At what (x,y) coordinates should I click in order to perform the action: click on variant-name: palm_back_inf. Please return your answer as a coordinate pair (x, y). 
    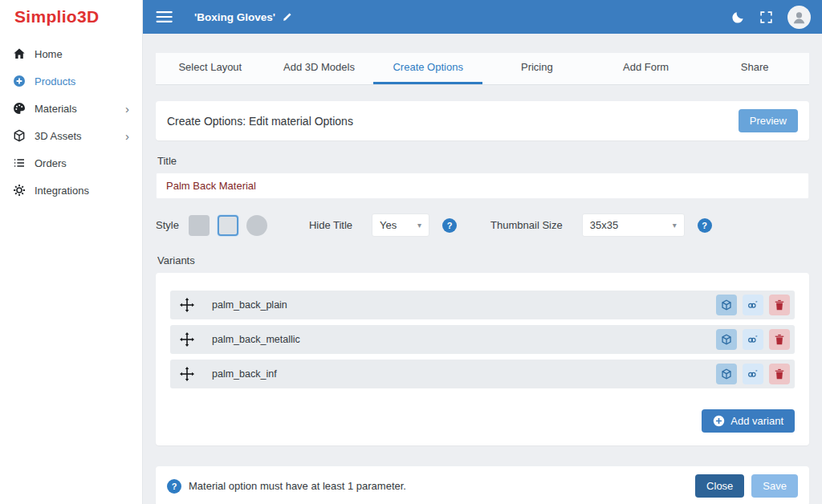
    Looking at the image, I should click on (244, 374).